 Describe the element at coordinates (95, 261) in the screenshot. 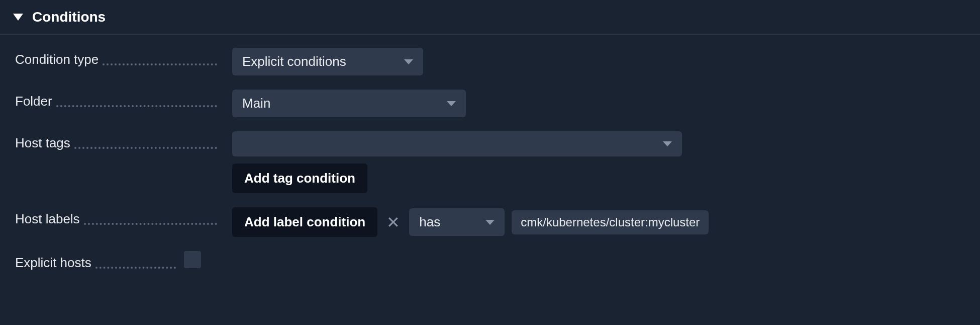

I see `label-cell: Explicit hosts` at that location.